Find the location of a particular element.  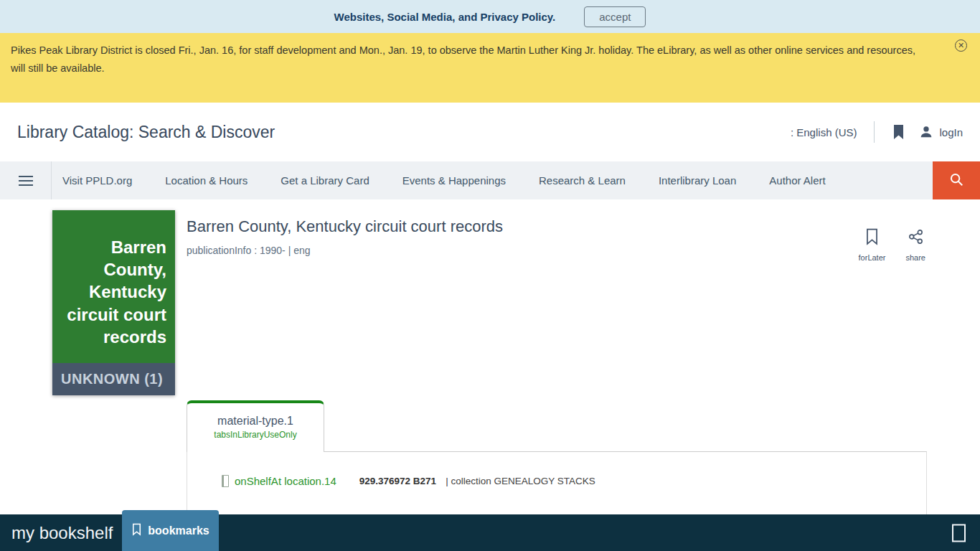

bookmarks-header-button is located at coordinates (898, 132).